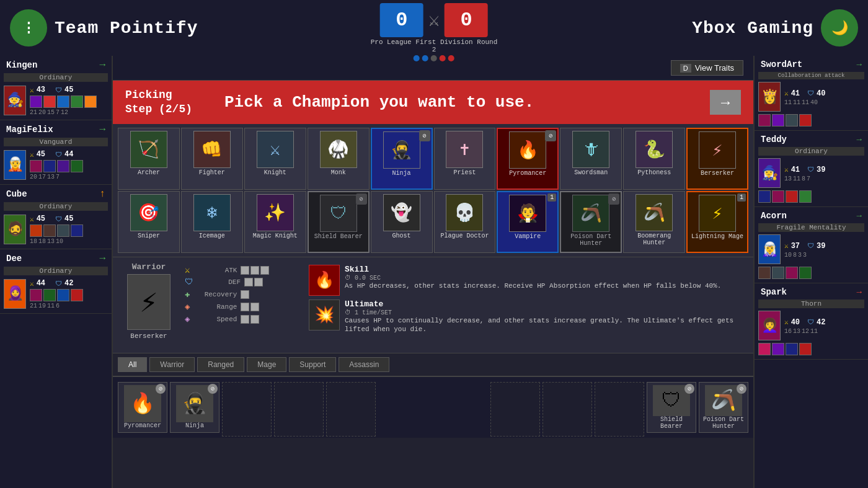 Image resolution: width=868 pixels, height=488 pixels. I want to click on ghost-name: Ghost, so click(402, 236).